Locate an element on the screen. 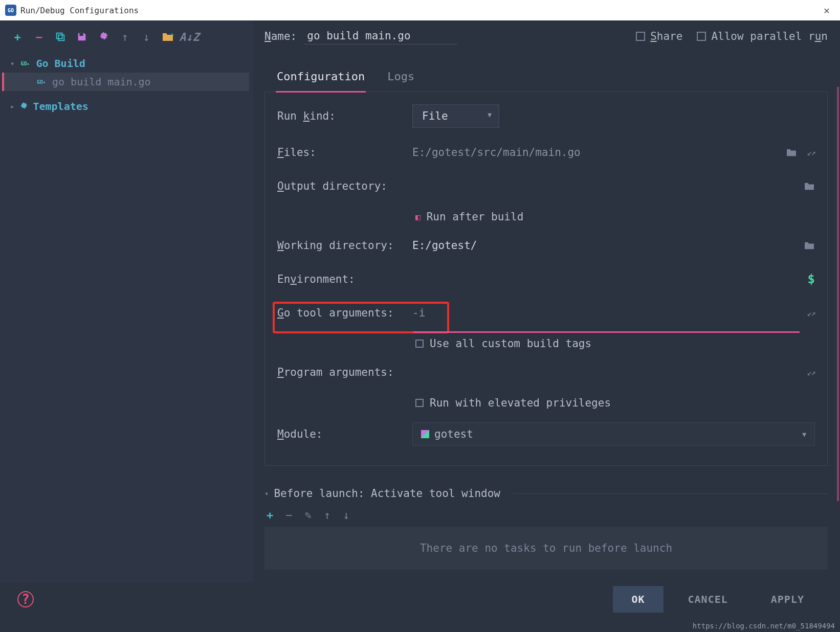 The height and width of the screenshot is (632, 840). window-title: Run/Debug Configurations is located at coordinates (80, 10).